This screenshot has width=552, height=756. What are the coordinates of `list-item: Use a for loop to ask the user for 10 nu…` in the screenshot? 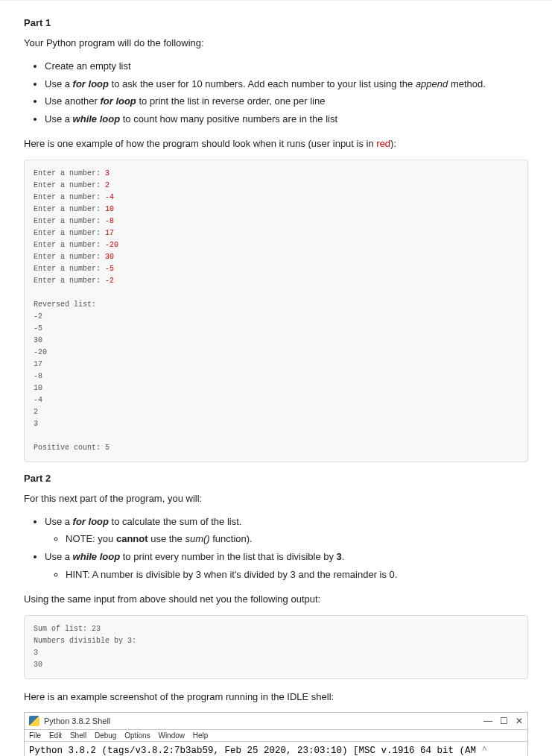 It's located at (286, 85).